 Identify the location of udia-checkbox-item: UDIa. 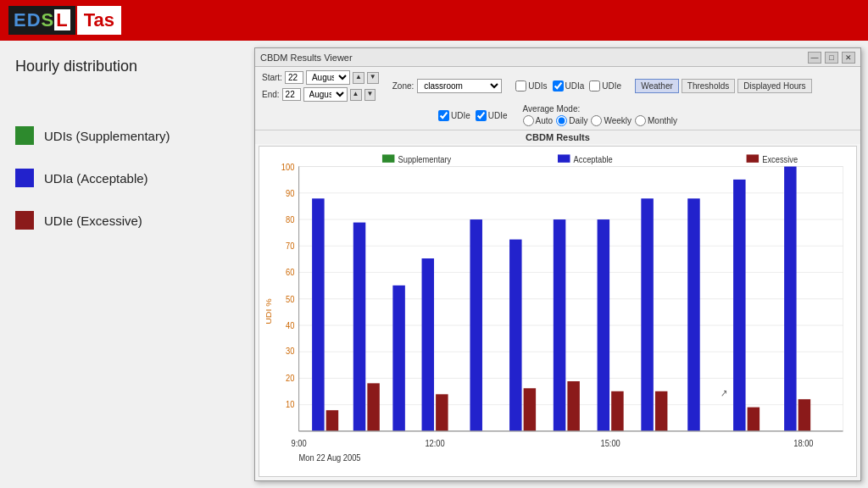
(569, 86).